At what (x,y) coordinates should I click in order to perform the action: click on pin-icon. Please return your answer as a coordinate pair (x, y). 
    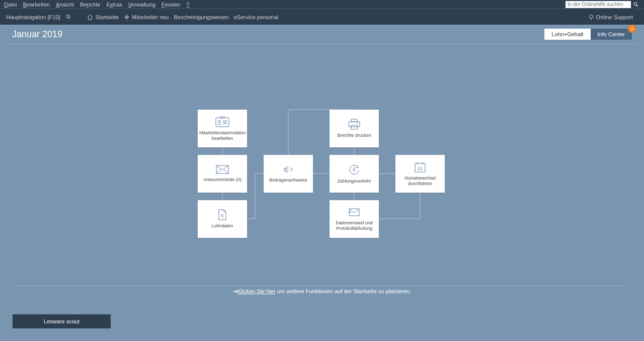
    Looking at the image, I should click on (68, 17).